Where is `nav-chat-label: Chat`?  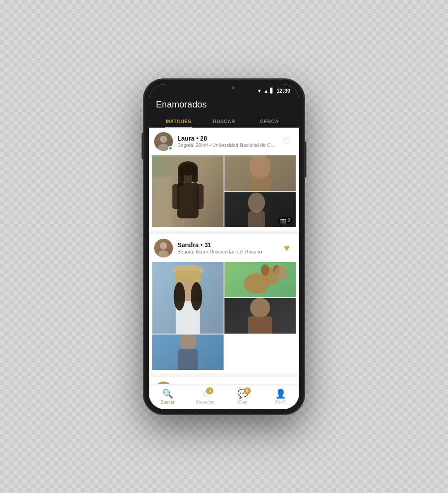 nav-chat-label: Chat is located at coordinates (243, 402).